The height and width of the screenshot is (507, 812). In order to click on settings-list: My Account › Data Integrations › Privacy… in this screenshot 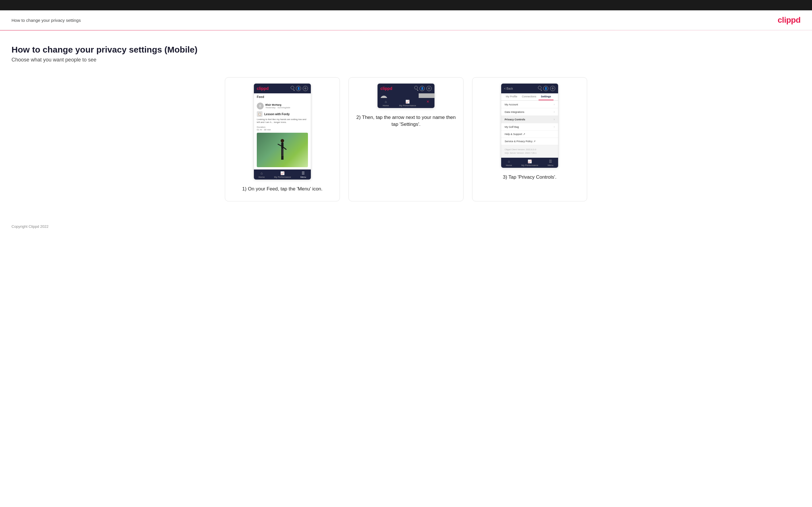, I will do `click(529, 123)`.